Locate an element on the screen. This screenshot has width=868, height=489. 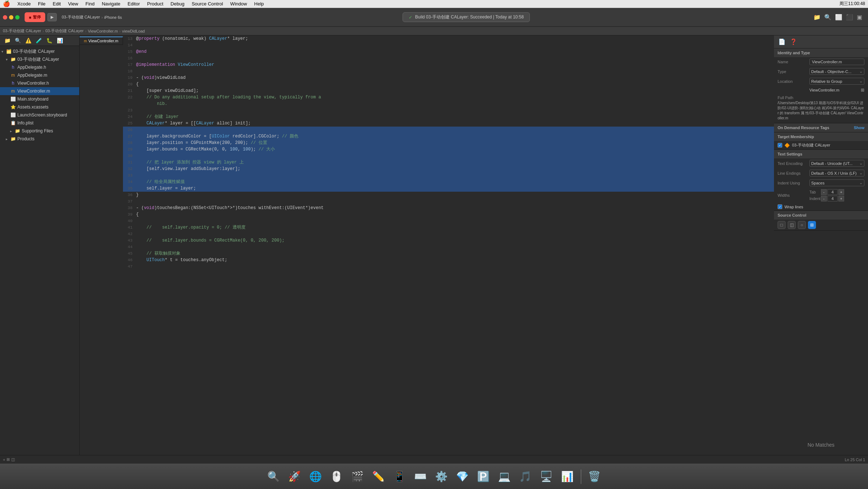
breadcrumb-item-4: viewDidLoad is located at coordinates (134, 31).